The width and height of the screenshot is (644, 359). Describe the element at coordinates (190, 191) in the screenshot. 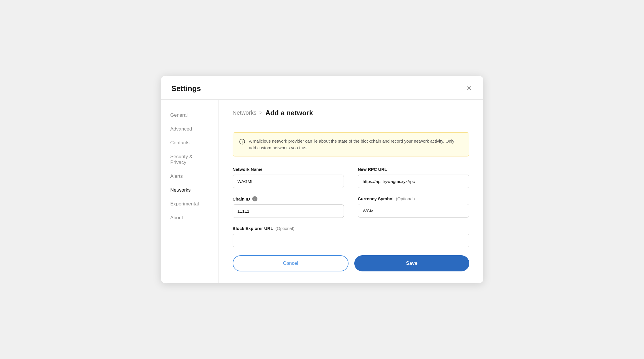

I see `sidebar: GeneralAdvancedContactsSecurity & Privac…` at that location.